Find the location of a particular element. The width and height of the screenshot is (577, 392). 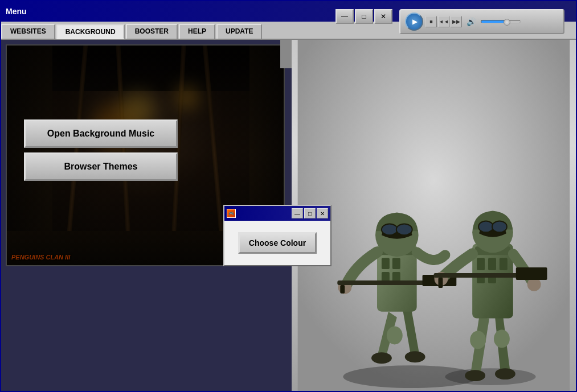

close-button: ✕ is located at coordinates (383, 16).